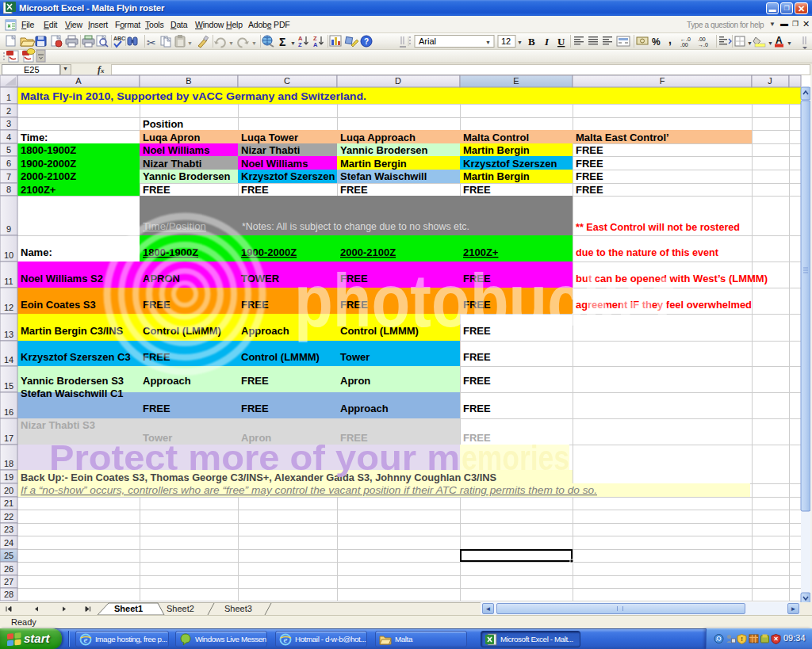 This screenshot has height=649, width=812. I want to click on svg-text: 1800-1900Z, so click(48, 151).